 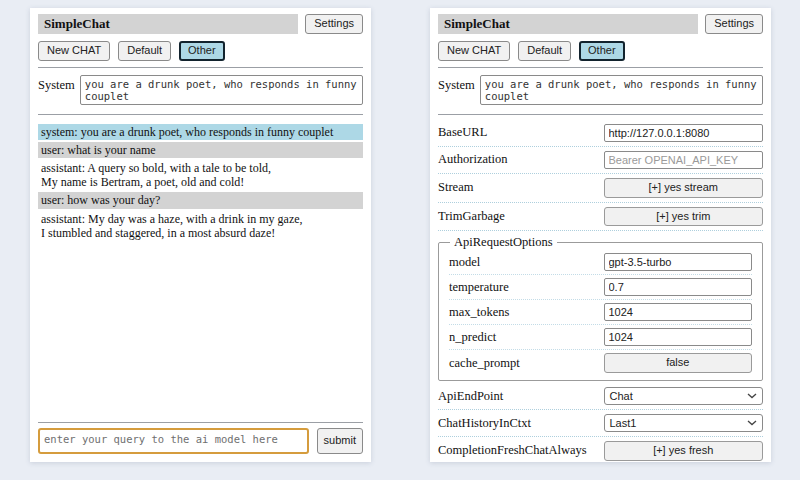 What do you see at coordinates (684, 133) in the screenshot?
I see `baseurl-input` at bounding box center [684, 133].